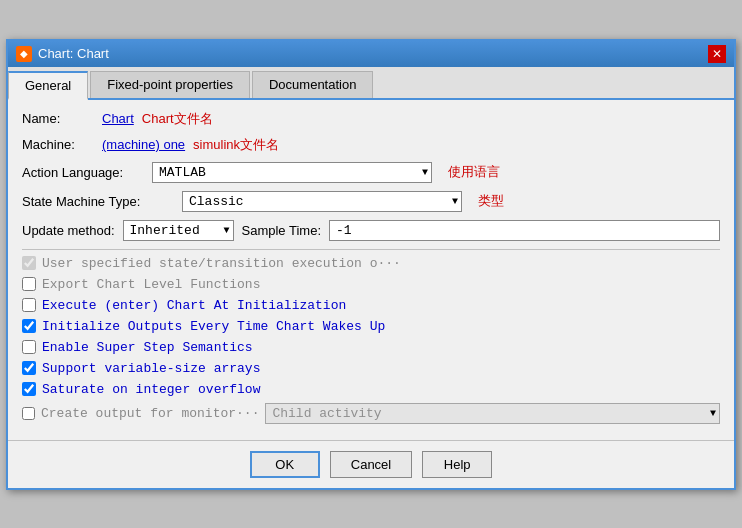 Image resolution: width=742 pixels, height=528 pixels. Describe the element at coordinates (371, 368) in the screenshot. I see `checkbox-support-arrays: Support variable-size arrays` at that location.